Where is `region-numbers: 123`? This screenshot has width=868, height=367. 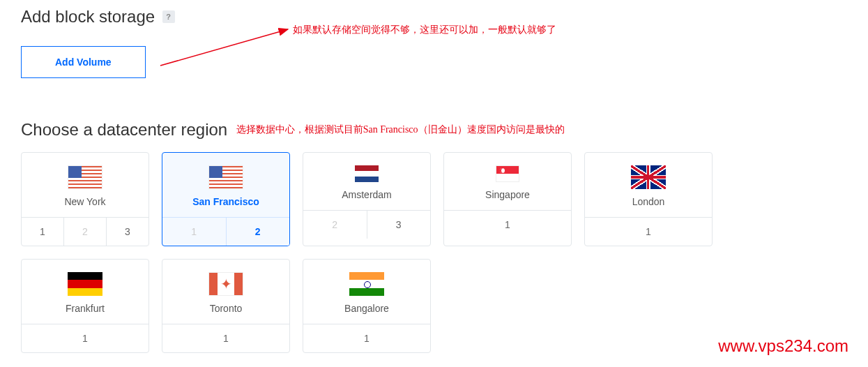
region-numbers: 123 is located at coordinates (85, 232).